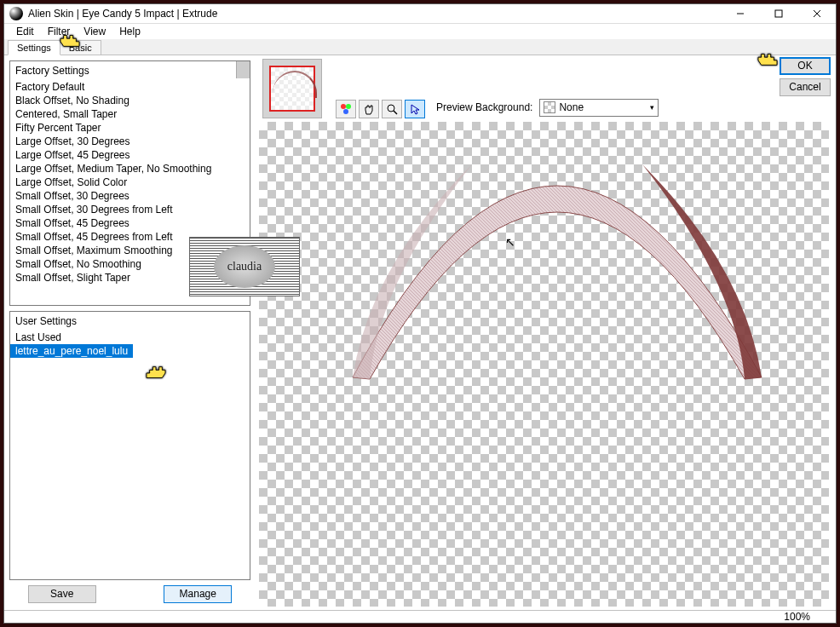 This screenshot has width=840, height=627. What do you see at coordinates (292, 89) in the screenshot?
I see `thumbnail-preview-icon` at bounding box center [292, 89].